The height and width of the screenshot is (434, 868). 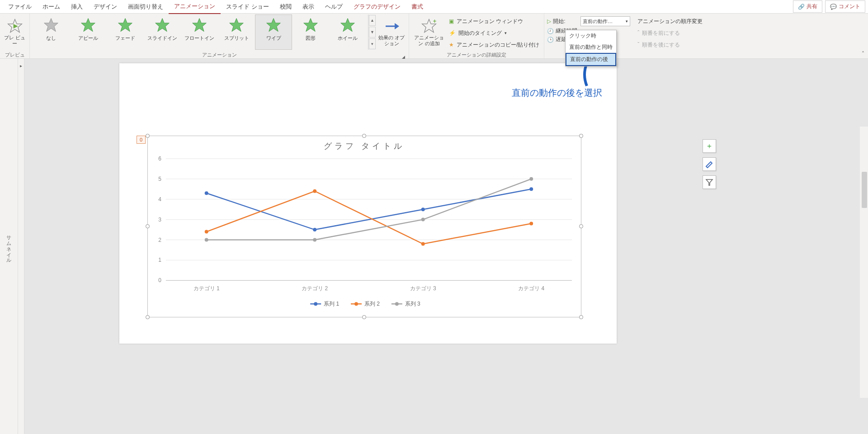 I want to click on svg-text: 5, so click(x=160, y=179).